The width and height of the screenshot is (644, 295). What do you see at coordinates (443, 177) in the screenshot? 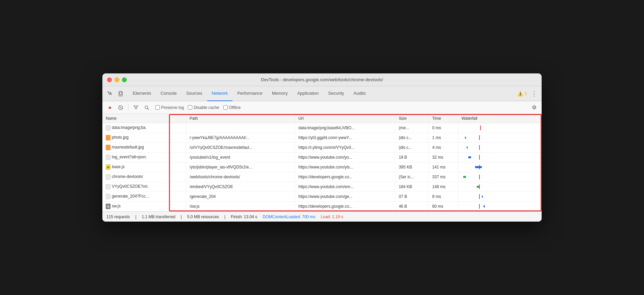
I see `cell-time: 337 ms` at bounding box center [443, 177].